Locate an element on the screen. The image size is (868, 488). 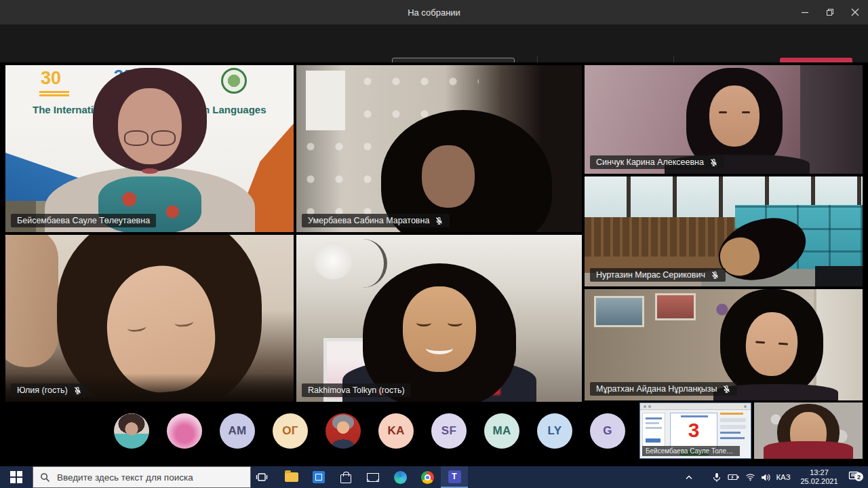
mail-button is located at coordinates (373, 477).